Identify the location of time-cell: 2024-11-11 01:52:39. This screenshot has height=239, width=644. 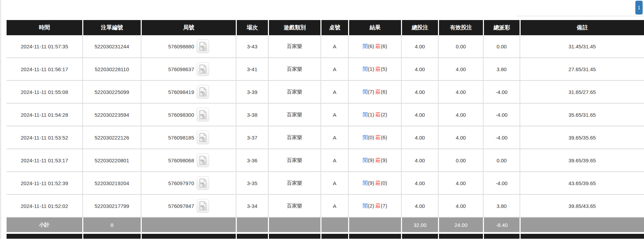
(44, 183).